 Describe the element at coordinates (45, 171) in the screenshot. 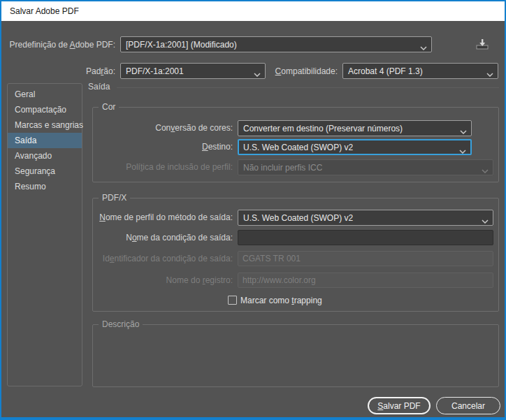

I see `sidebar-item-seguranca: Segurança` at that location.